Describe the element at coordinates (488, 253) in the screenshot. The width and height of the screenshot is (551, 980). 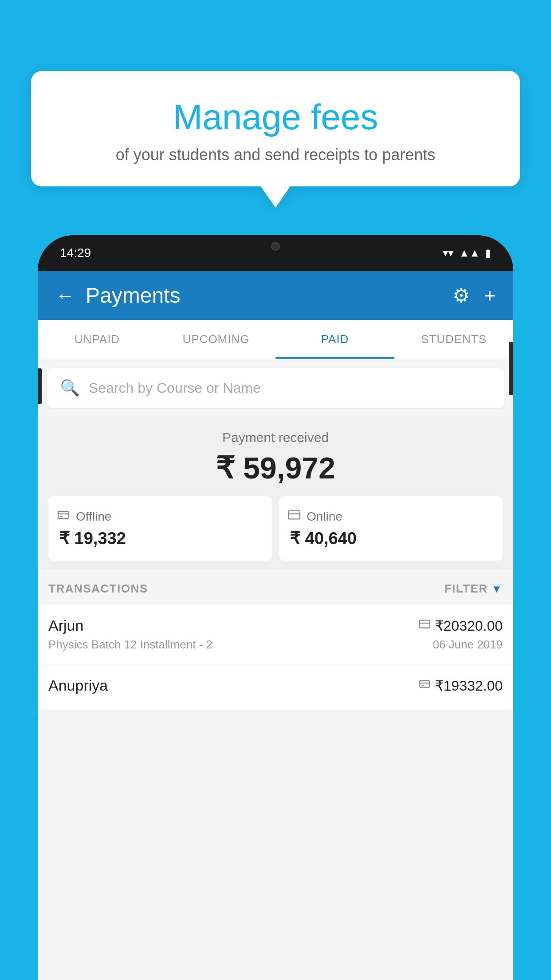
I see `battery-icon: ▮` at that location.